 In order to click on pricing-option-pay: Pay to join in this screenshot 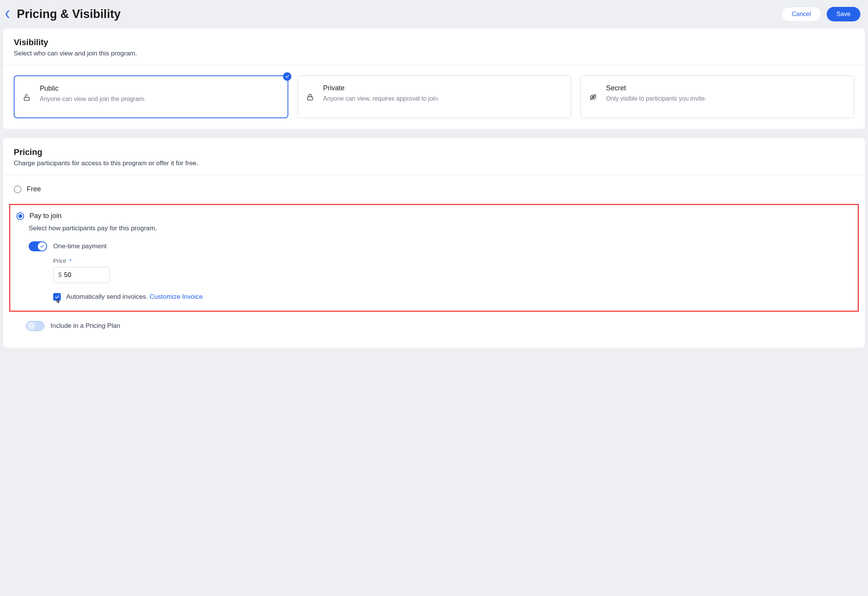, I will do `click(433, 216)`.